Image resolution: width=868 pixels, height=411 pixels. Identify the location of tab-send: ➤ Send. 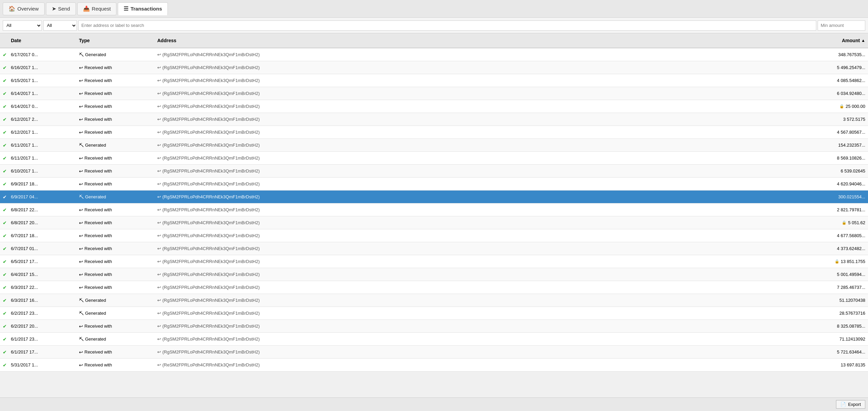
(61, 9).